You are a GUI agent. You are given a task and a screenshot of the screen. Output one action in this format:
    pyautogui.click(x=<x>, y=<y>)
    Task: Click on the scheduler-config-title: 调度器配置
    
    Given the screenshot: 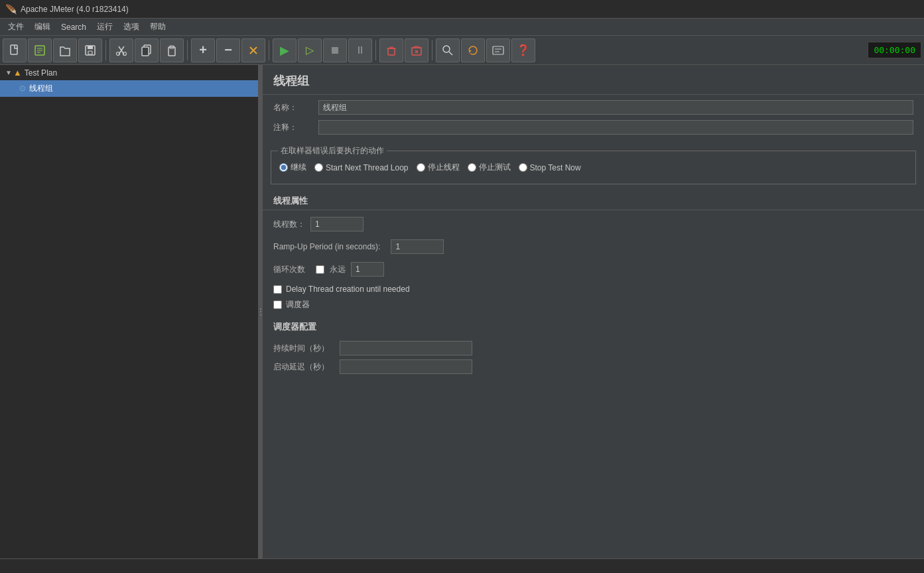 What is the action you would take?
    pyautogui.click(x=593, y=326)
    